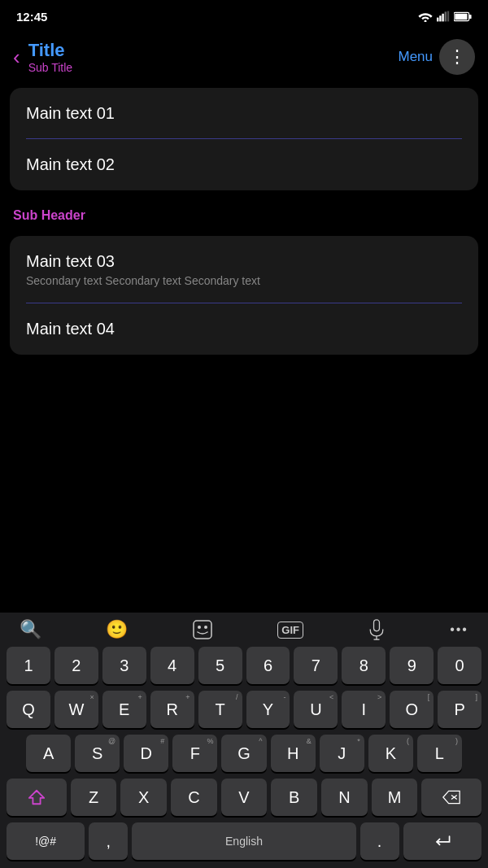  What do you see at coordinates (50, 68) in the screenshot?
I see `app-subtitle: Sub Title` at bounding box center [50, 68].